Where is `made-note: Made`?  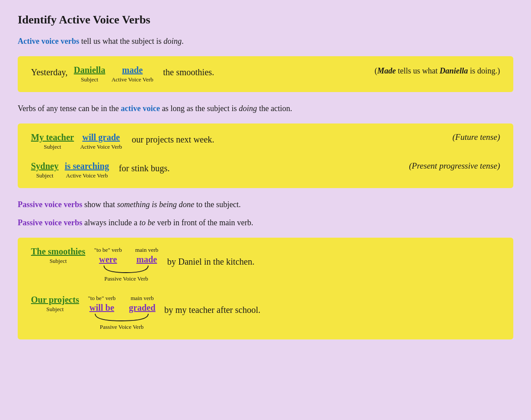
made-note: Made is located at coordinates (386, 71).